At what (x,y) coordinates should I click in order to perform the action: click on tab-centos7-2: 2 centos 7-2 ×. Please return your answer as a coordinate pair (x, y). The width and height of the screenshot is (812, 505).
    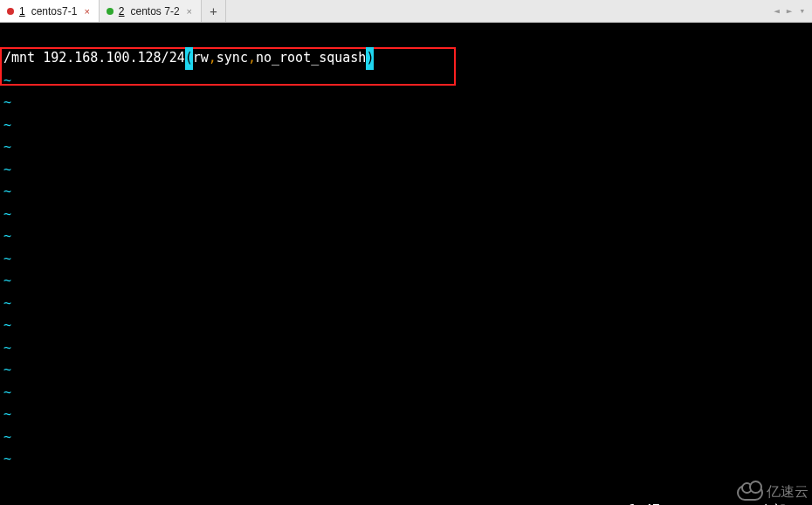
    Looking at the image, I should click on (150, 10).